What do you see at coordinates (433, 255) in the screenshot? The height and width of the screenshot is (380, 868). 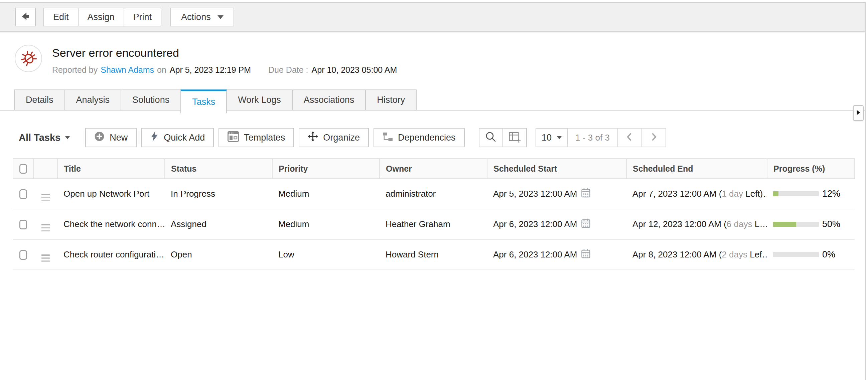 I see `task-owner: Howard Stern` at bounding box center [433, 255].